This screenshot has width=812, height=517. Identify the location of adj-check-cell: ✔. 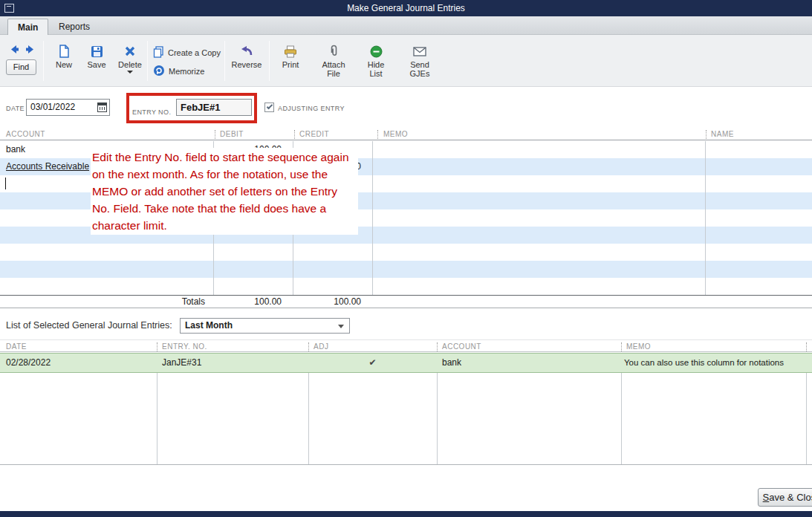
(373, 362).